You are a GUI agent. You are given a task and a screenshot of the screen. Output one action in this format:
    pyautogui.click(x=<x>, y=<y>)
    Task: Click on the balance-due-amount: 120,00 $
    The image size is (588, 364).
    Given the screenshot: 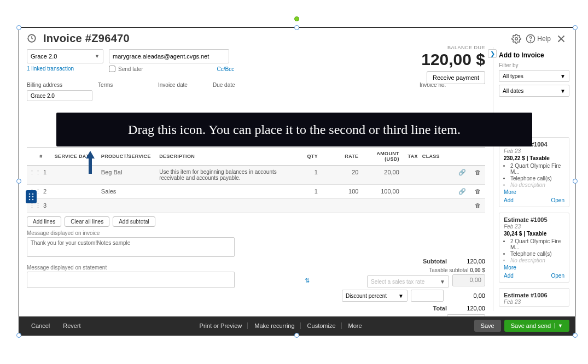 What is the action you would take?
    pyautogui.click(x=453, y=60)
    